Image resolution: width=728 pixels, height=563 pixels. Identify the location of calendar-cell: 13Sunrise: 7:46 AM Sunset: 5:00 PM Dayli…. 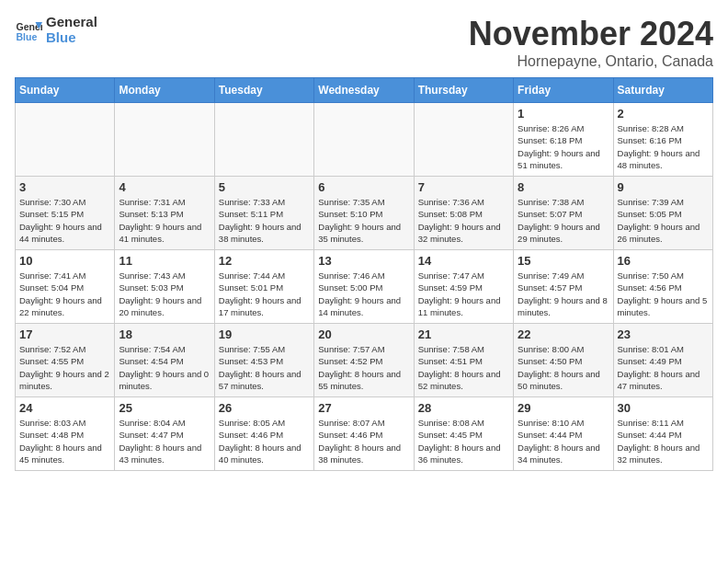
(364, 287).